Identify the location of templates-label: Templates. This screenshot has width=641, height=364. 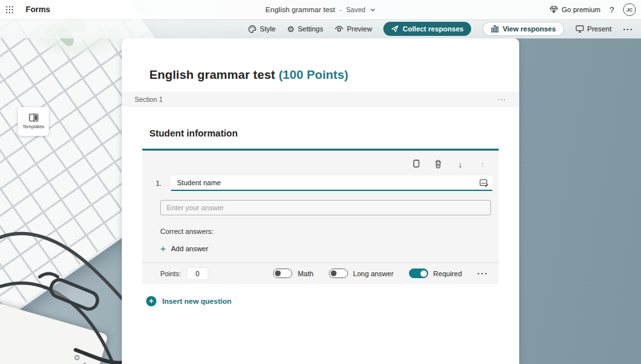
(33, 127).